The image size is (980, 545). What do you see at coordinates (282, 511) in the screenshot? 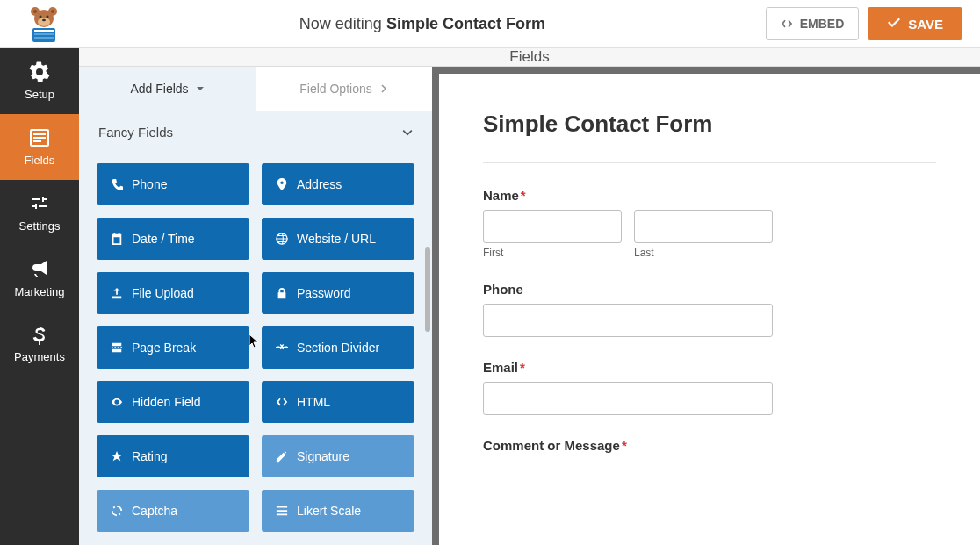
I see `likert-icon` at bounding box center [282, 511].